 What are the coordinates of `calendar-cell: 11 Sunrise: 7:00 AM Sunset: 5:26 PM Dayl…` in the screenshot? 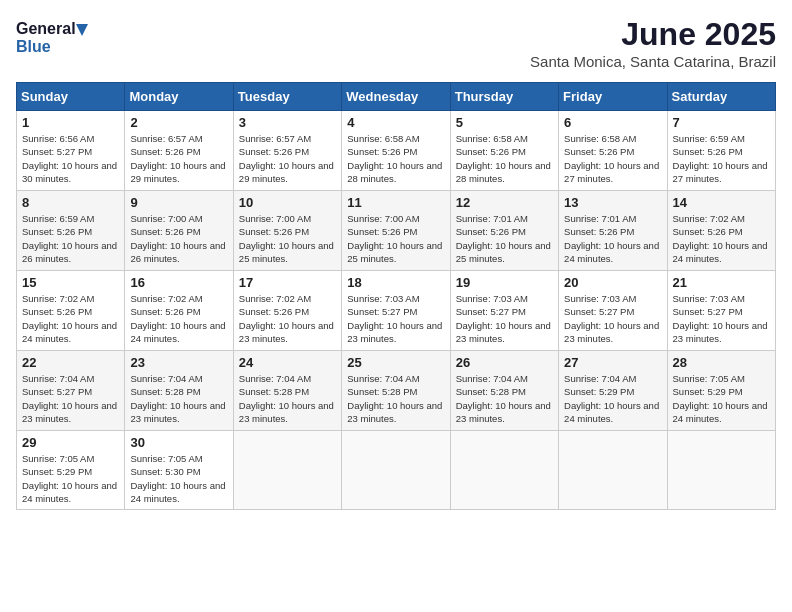 It's located at (396, 231).